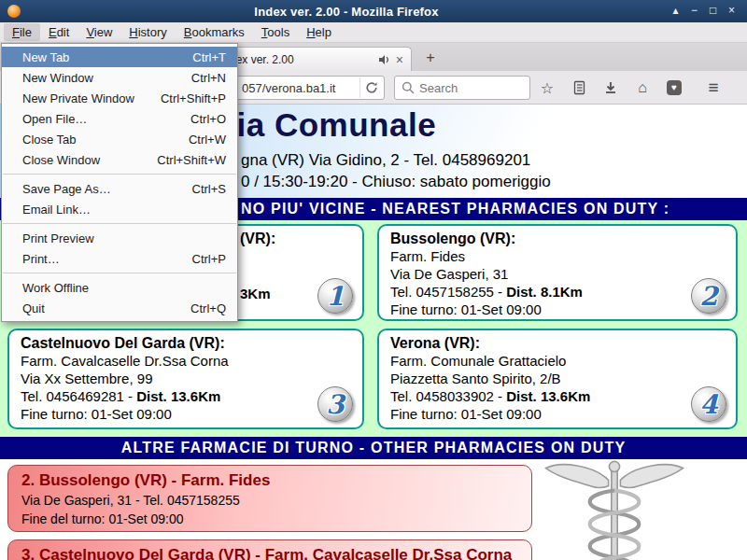  What do you see at coordinates (385, 60) in the screenshot?
I see `tab-audio-icon` at bounding box center [385, 60].